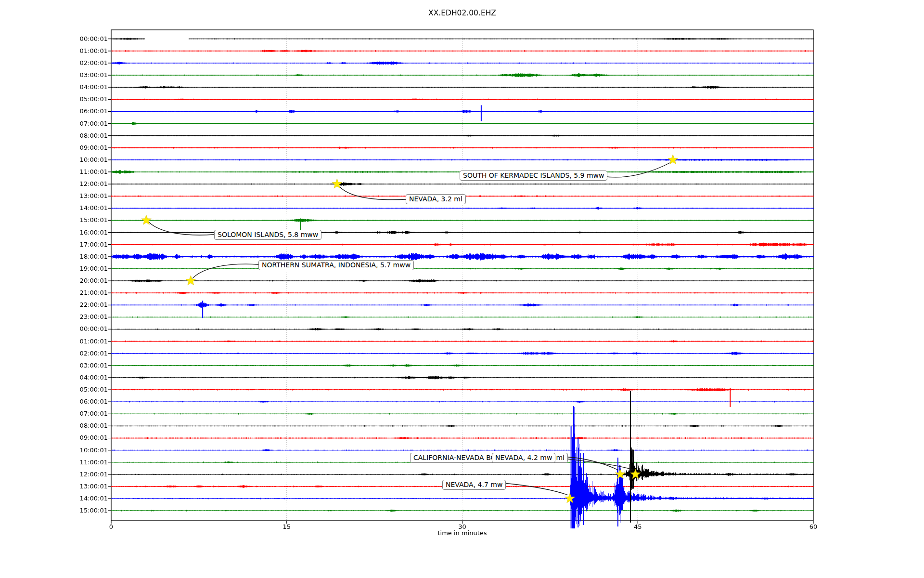 The width and height of the screenshot is (924, 578). I want to click on event-label-sumatra: NORTHERN SUMATRA, INDONESIA, 5.7 mww, so click(336, 265).